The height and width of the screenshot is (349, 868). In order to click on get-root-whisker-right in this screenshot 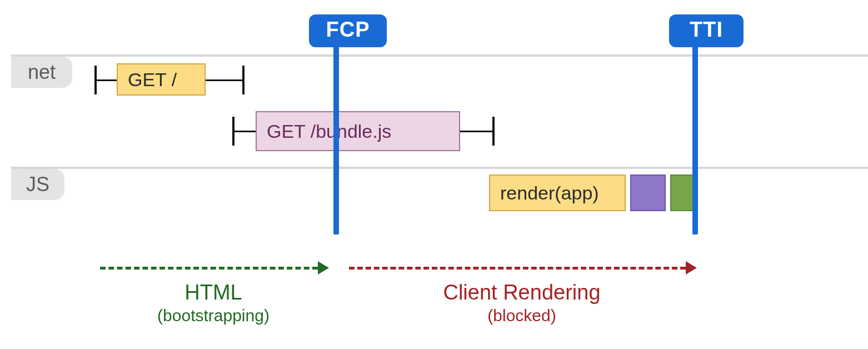, I will do `click(224, 80)`.